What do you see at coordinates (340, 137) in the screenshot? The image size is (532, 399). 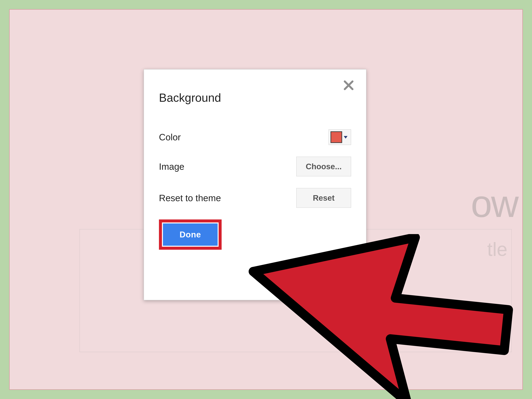 I see `color-picker-button` at bounding box center [340, 137].